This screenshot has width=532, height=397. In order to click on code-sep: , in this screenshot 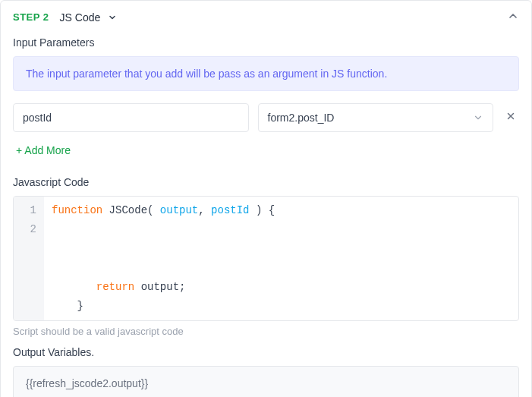, I will do `click(205, 210)`.